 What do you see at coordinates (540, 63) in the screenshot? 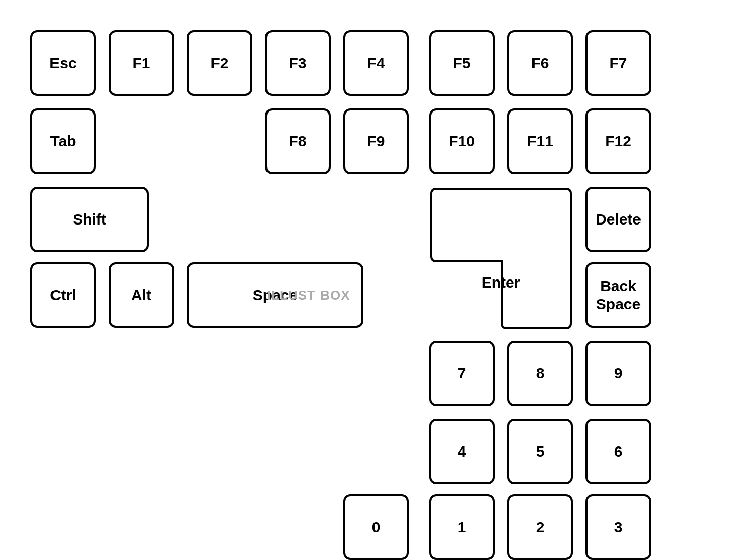
I see `key-f6: F6` at bounding box center [540, 63].